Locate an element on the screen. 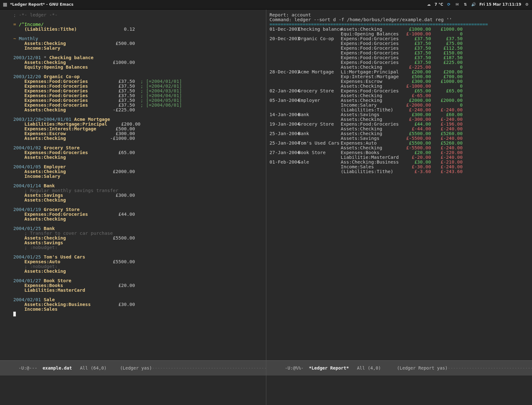  source-line: 2004/01/19 Grocery Store is located at coordinates (138, 209).